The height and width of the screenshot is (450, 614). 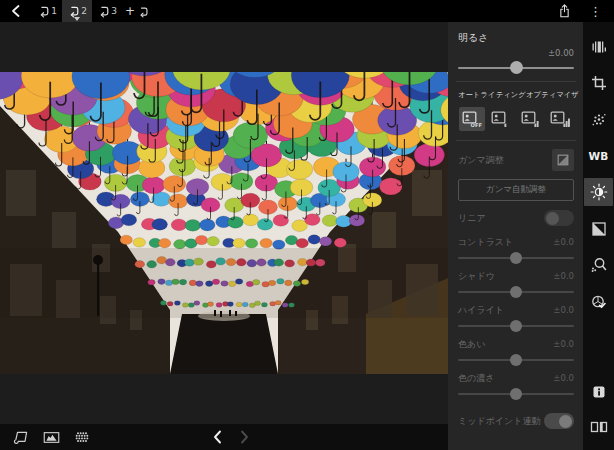 I want to click on highlight-slider, so click(x=516, y=326).